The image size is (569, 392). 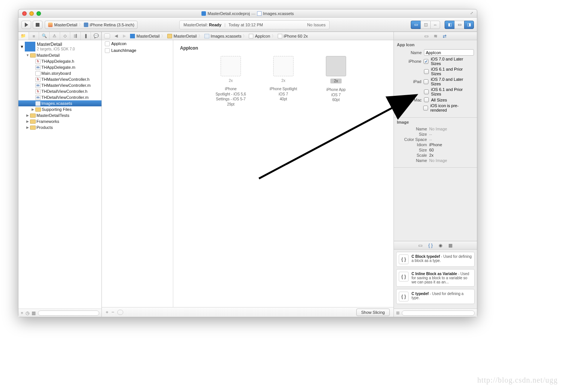 What do you see at coordinates (459, 25) in the screenshot?
I see `toggle-debug-button: ▭` at bounding box center [459, 25].